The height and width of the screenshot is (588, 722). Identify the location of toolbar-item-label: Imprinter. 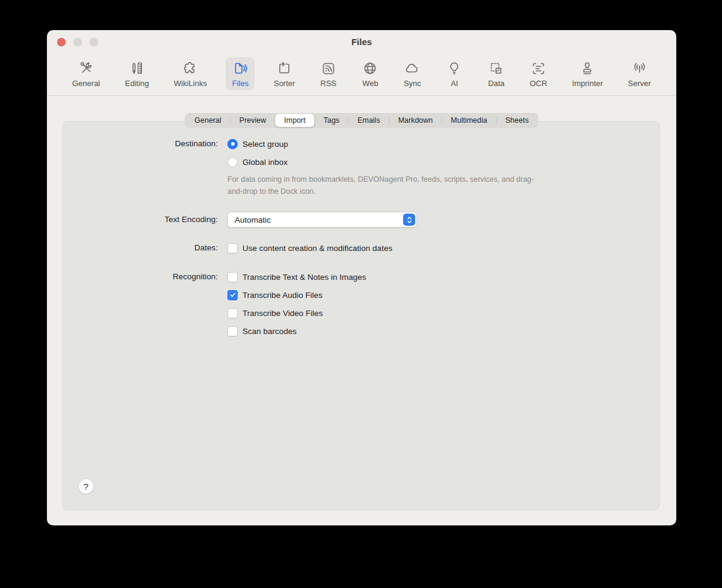
(587, 83).